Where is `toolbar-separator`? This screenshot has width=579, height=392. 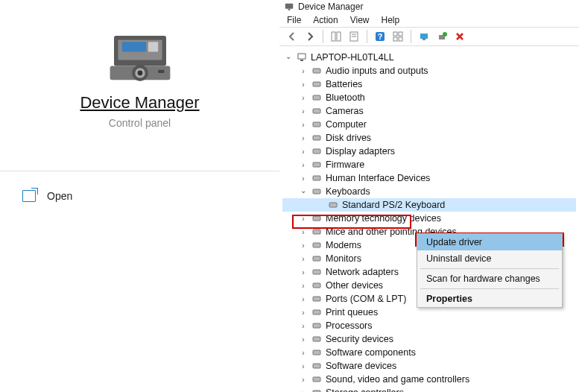
toolbar-separator is located at coordinates (411, 37).